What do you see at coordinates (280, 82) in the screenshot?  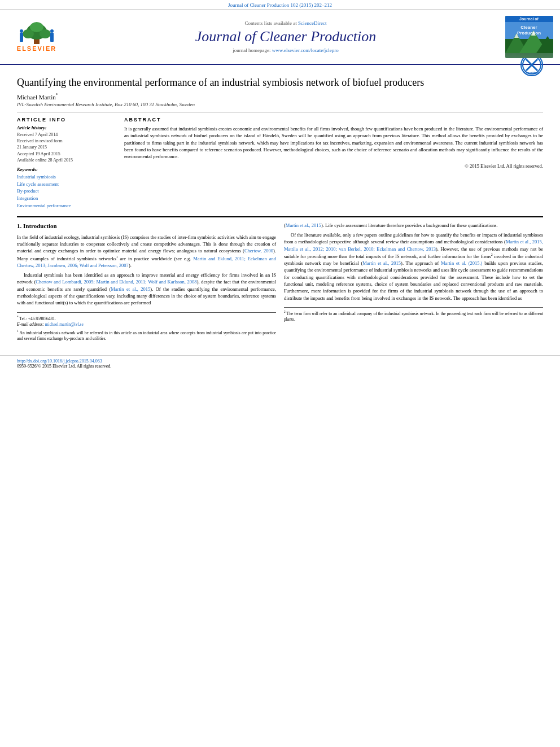 I see `article-title: Quantifying the environmental performanc…` at bounding box center [280, 82].